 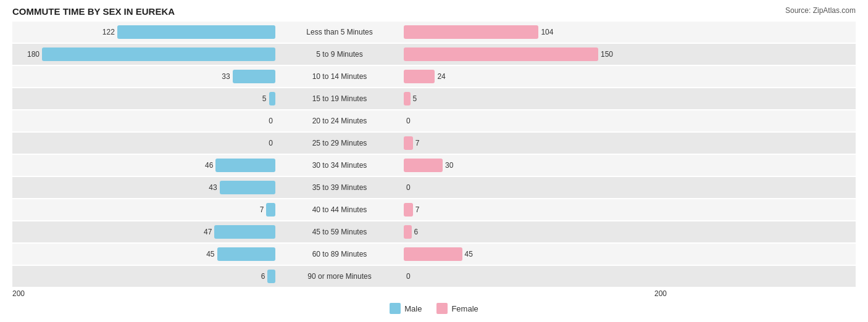 What do you see at coordinates (415, 99) in the screenshot?
I see `female-value: 5` at bounding box center [415, 99].